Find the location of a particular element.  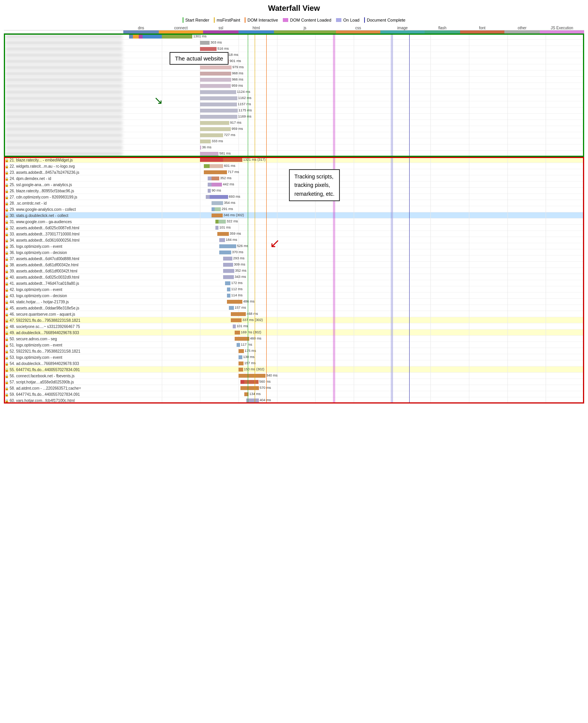

table-row: 1157 ms is located at coordinates (294, 104).